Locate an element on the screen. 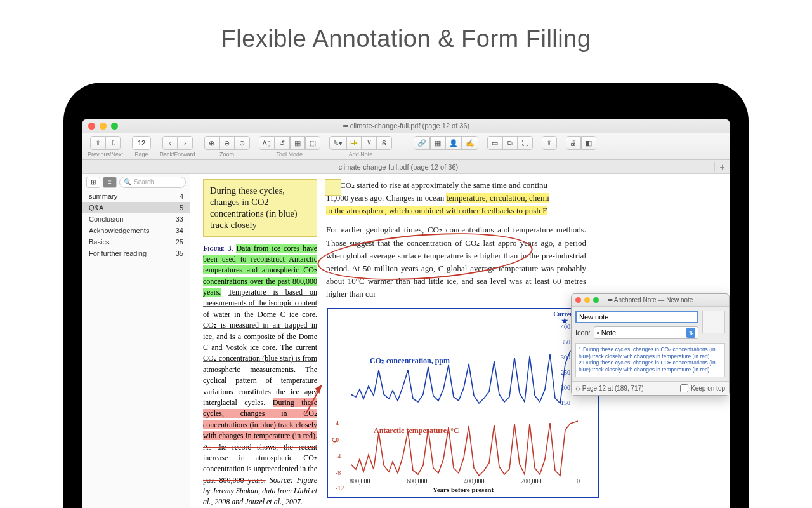 This screenshot has width=812, height=508. tab-title: climate-change-full.pdf (page 12 of 36) is located at coordinates (398, 167).